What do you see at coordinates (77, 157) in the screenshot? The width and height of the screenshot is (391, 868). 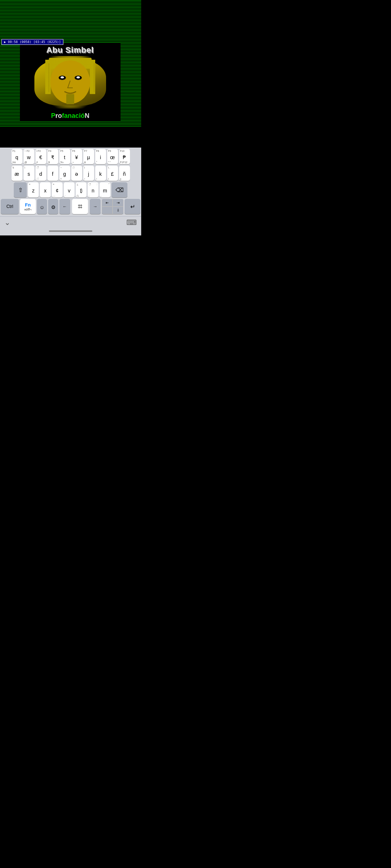 I see `key-y-yen: F6 ¥ ¬` at bounding box center [77, 157].